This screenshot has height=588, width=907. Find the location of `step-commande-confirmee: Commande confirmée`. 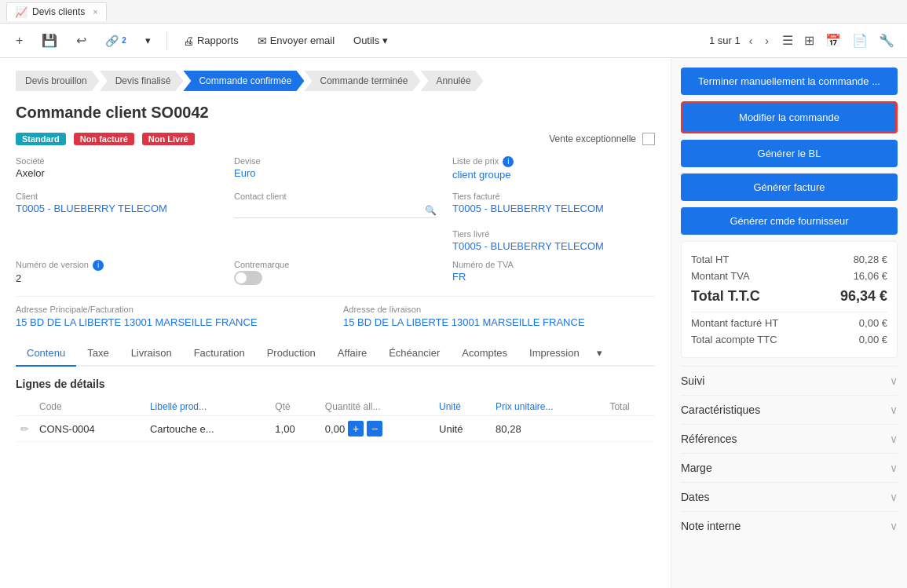

step-commande-confirmee: Commande confirmée is located at coordinates (243, 81).